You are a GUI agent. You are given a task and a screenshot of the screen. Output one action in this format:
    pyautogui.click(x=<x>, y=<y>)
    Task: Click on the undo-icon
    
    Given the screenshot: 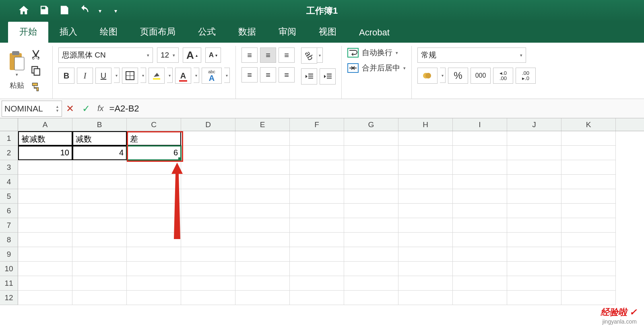 What is the action you would take?
    pyautogui.click(x=84, y=11)
    